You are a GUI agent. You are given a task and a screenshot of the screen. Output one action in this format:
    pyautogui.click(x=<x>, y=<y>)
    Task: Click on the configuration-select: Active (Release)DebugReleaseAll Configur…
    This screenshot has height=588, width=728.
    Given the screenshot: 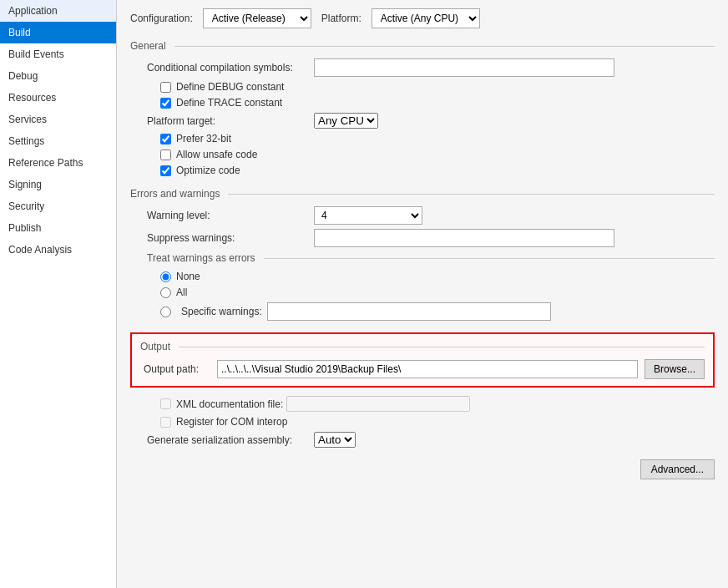 What is the action you would take?
    pyautogui.click(x=257, y=18)
    